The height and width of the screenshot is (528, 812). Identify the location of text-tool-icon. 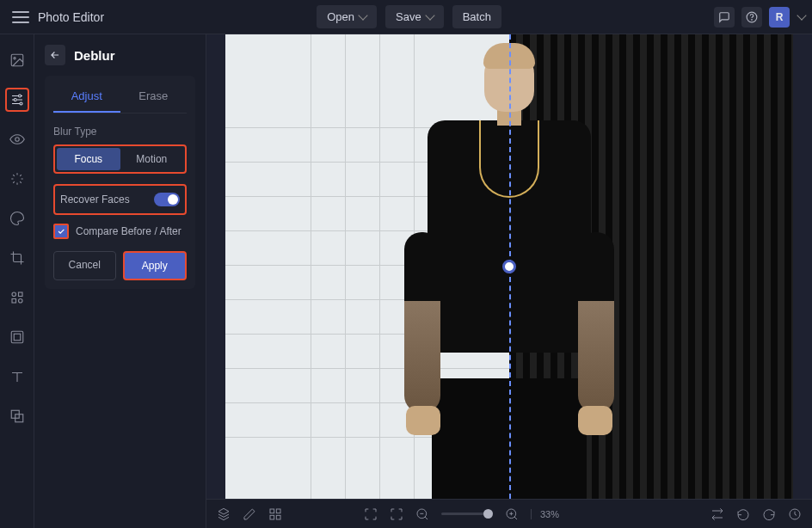
(17, 377).